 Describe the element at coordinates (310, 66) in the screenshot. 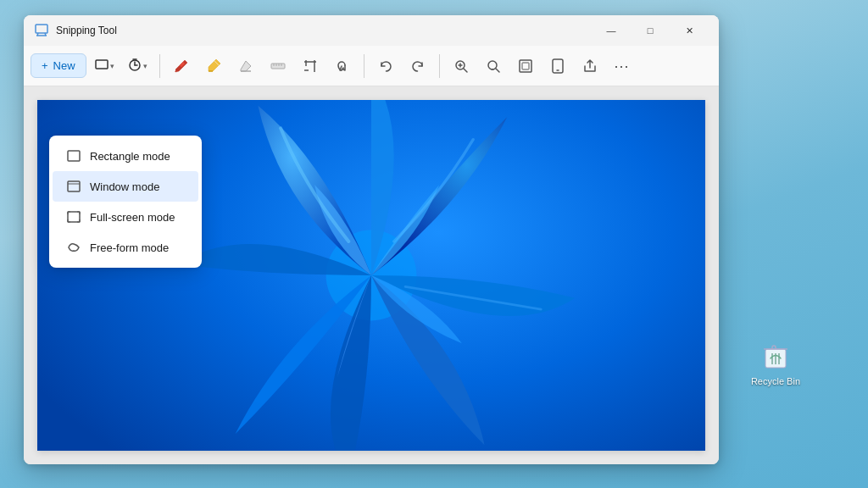

I see `crop-tool-button` at that location.